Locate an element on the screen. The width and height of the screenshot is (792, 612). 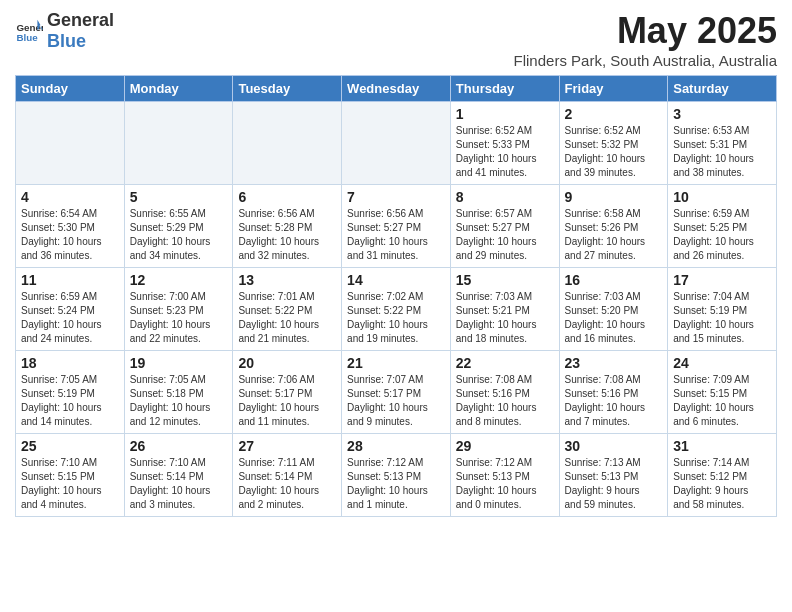
table-row: 16Sunrise: 7:03 AMSunset: 5:20 PMDayligh… is located at coordinates (614, 310).